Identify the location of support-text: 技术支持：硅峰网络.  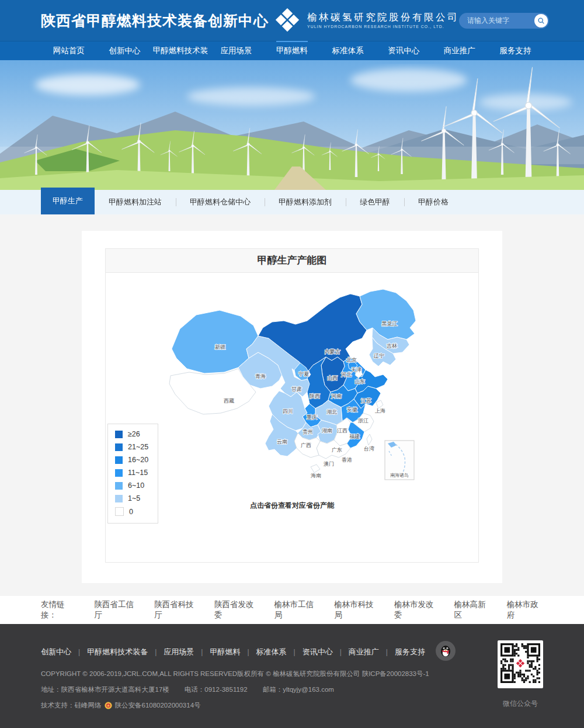
(71, 706).